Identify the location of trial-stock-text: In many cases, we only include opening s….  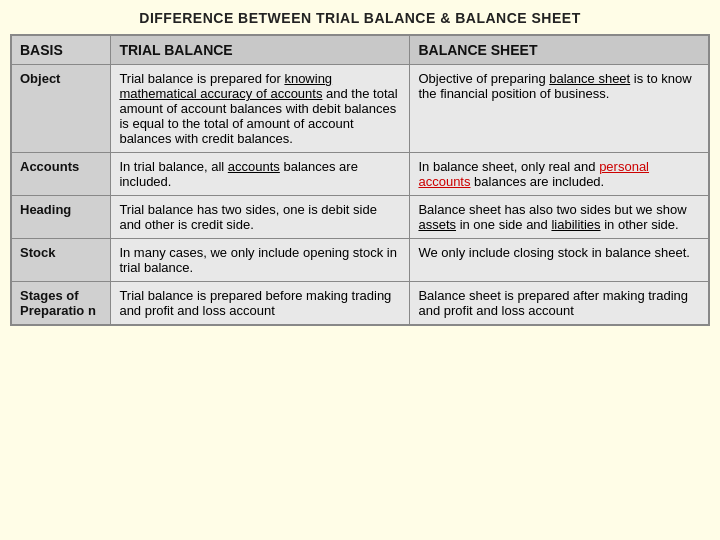
(258, 260).